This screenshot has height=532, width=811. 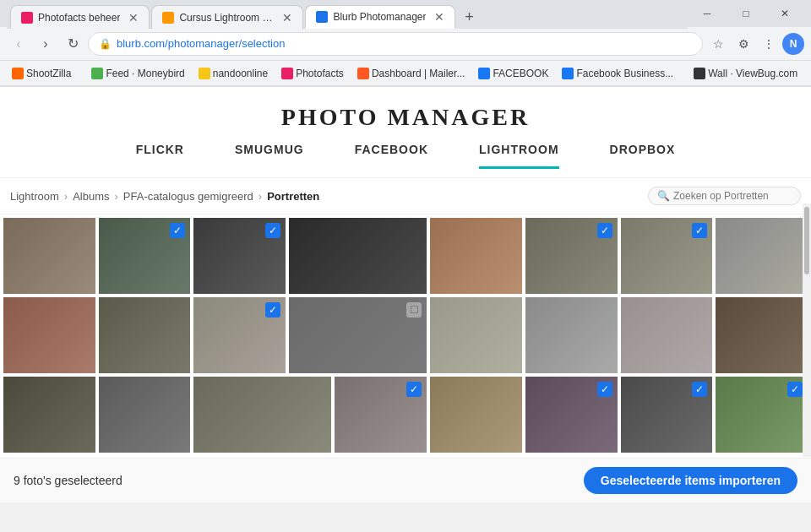 I want to click on tab-flickr: FLICKR, so click(x=161, y=155).